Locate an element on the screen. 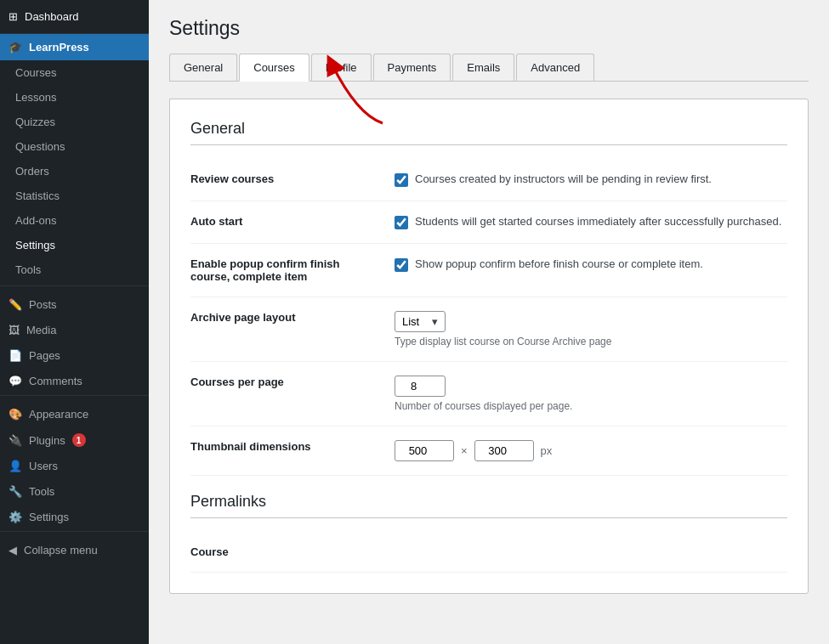  review-courses-label: Review courses is located at coordinates (292, 180).